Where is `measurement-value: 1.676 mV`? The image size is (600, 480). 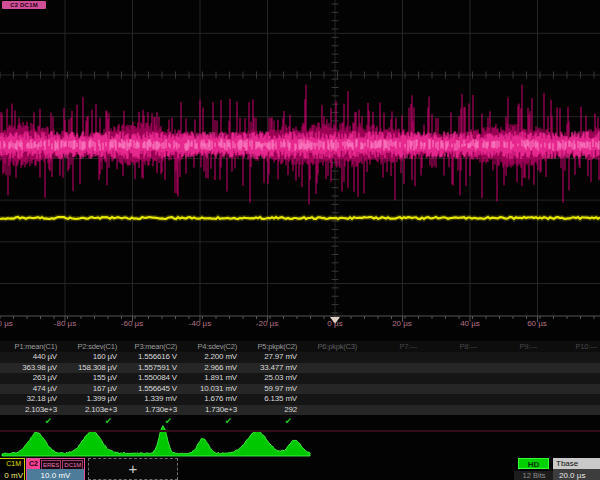
measurement-value: 1.676 mV is located at coordinates (210, 400).